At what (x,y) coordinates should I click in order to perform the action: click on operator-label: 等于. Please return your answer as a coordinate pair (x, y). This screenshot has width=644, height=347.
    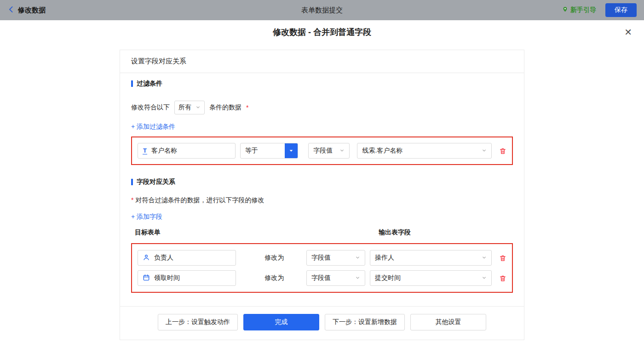
    Looking at the image, I should click on (263, 151).